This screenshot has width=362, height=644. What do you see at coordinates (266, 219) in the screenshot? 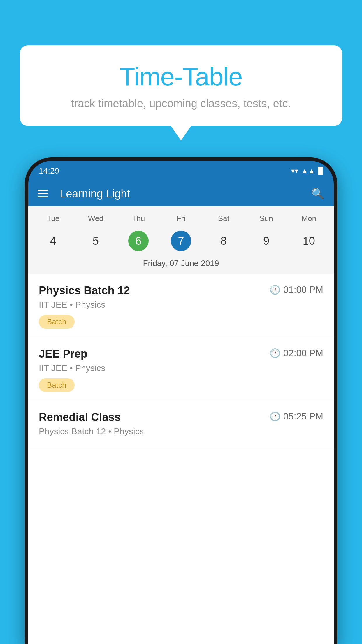
I see `day-sun: Sun` at bounding box center [266, 219].